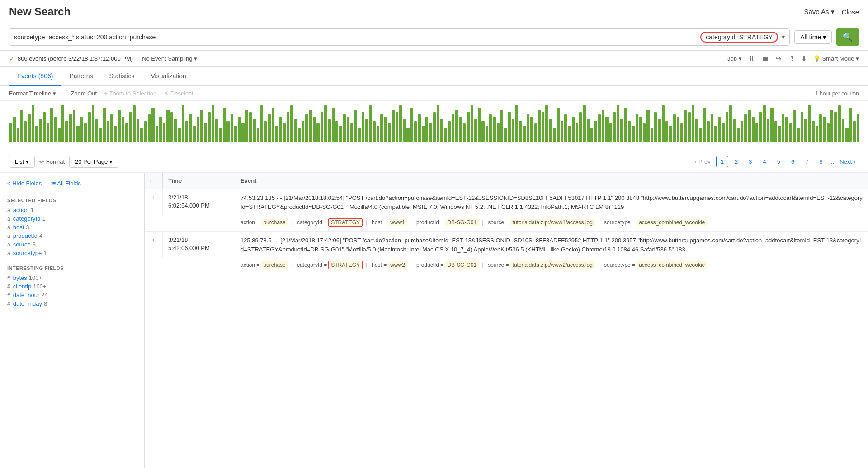  I want to click on close-button: Close, so click(850, 12).